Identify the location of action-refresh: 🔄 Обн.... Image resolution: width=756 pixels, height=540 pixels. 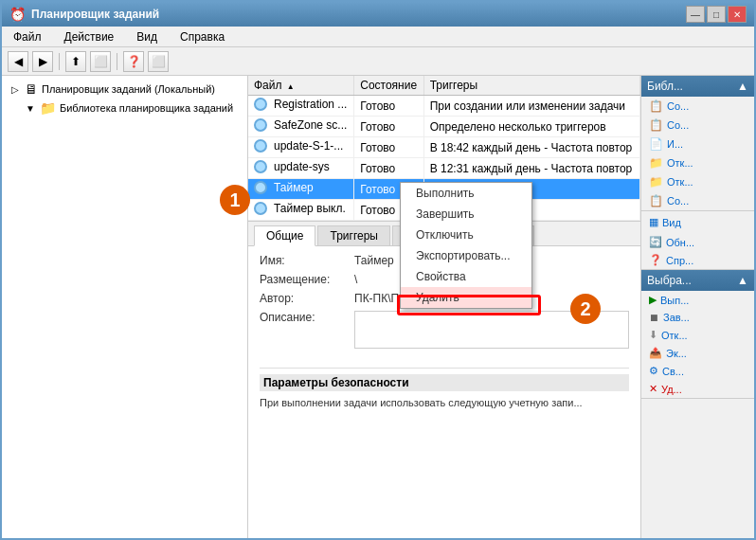
(697, 243).